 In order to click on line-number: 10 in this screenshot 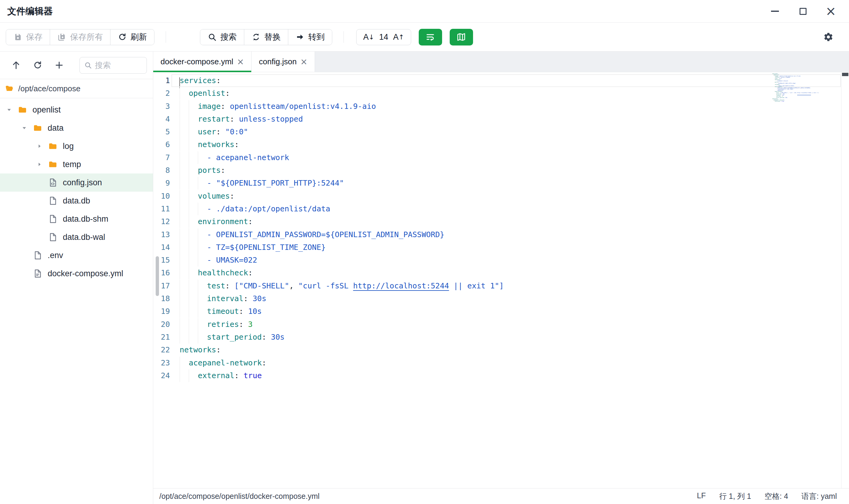, I will do `click(162, 196)`.